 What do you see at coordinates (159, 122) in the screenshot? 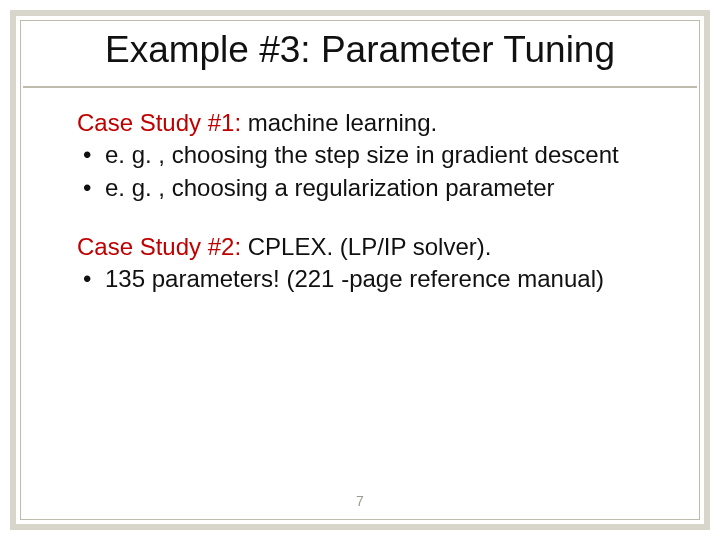
I see `case1-label: Case Study #1:` at bounding box center [159, 122].